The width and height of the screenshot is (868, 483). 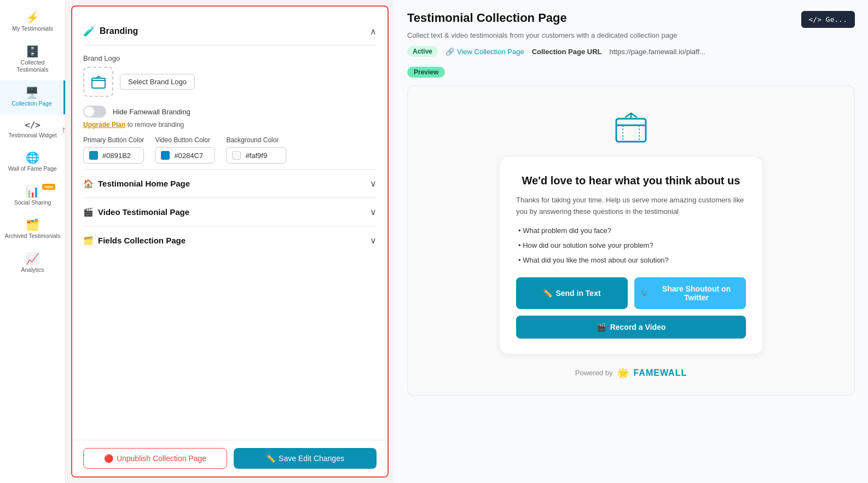 What do you see at coordinates (33, 225) in the screenshot?
I see `archive-icon: 🗂️` at bounding box center [33, 225].